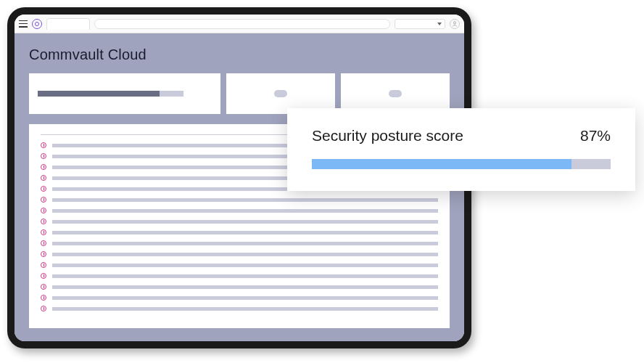 This screenshot has width=644, height=363. Describe the element at coordinates (420, 24) in the screenshot. I see `browser-dropdown` at that location.